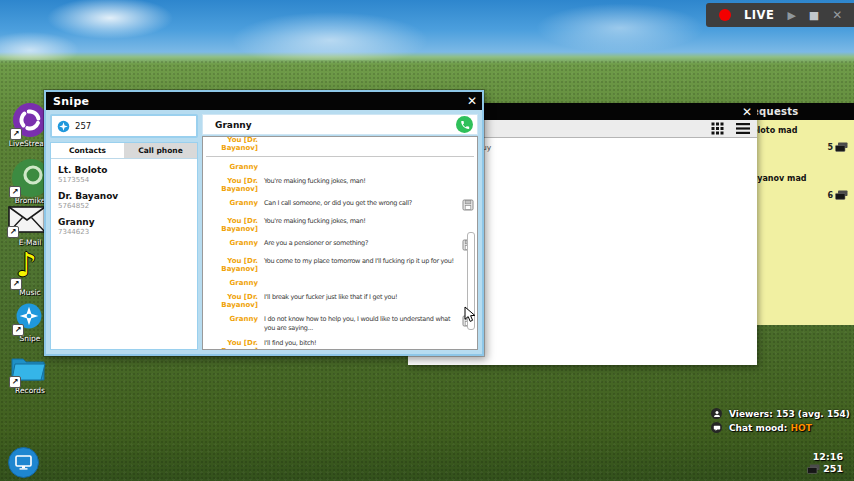 The height and width of the screenshot is (481, 854). I want to click on phone-handset-icon, so click(465, 125).